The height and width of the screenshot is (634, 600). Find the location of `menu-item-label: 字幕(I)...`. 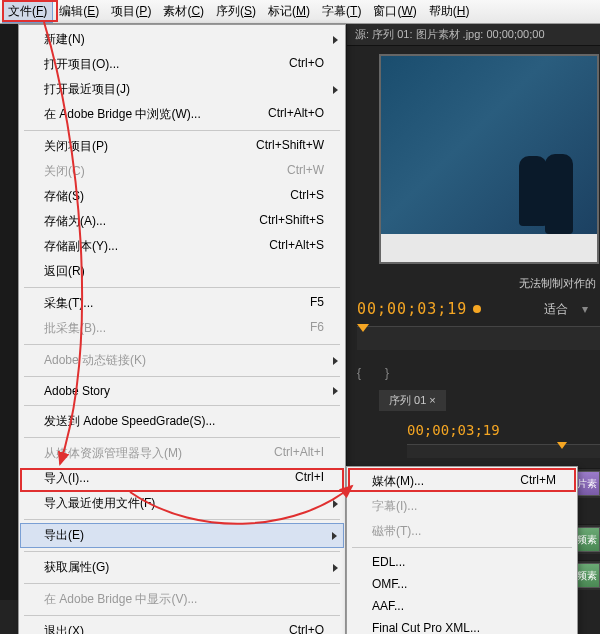

menu-item-label: 字幕(I)... is located at coordinates (394, 506).